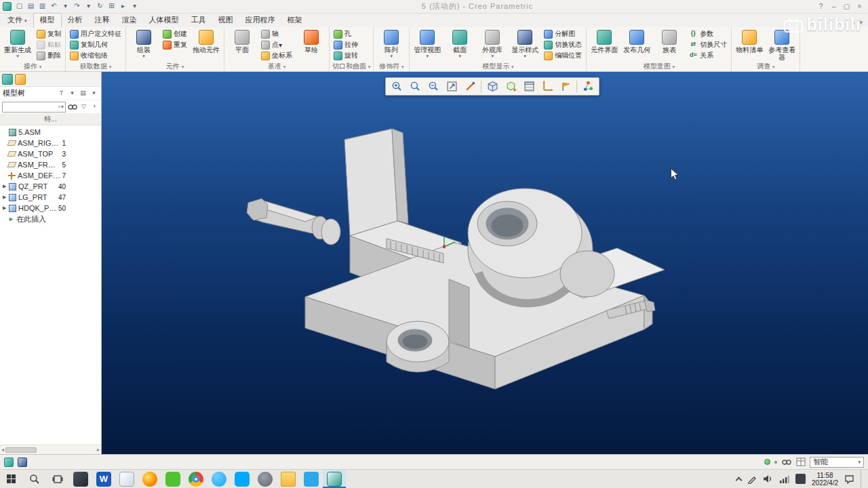 Image resolution: width=868 pixels, height=488 pixels. I want to click on show-desktop-button, so click(863, 479).